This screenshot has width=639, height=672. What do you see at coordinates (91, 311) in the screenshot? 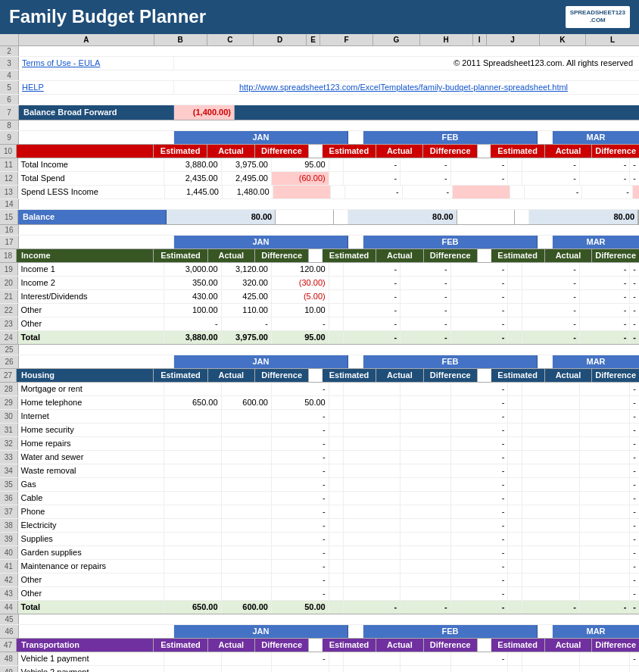
I see `income-row-label: Other` at bounding box center [91, 311].